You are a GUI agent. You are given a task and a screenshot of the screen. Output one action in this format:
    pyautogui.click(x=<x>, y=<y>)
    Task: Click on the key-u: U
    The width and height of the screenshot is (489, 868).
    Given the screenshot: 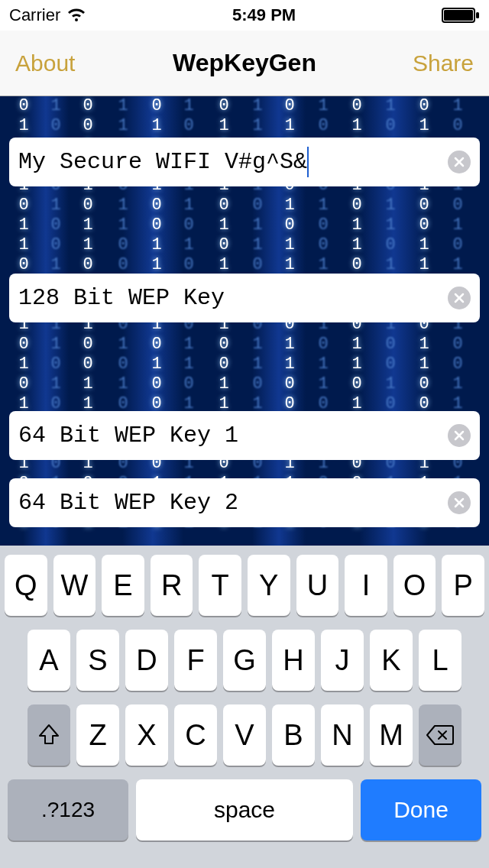 What is the action you would take?
    pyautogui.click(x=318, y=585)
    